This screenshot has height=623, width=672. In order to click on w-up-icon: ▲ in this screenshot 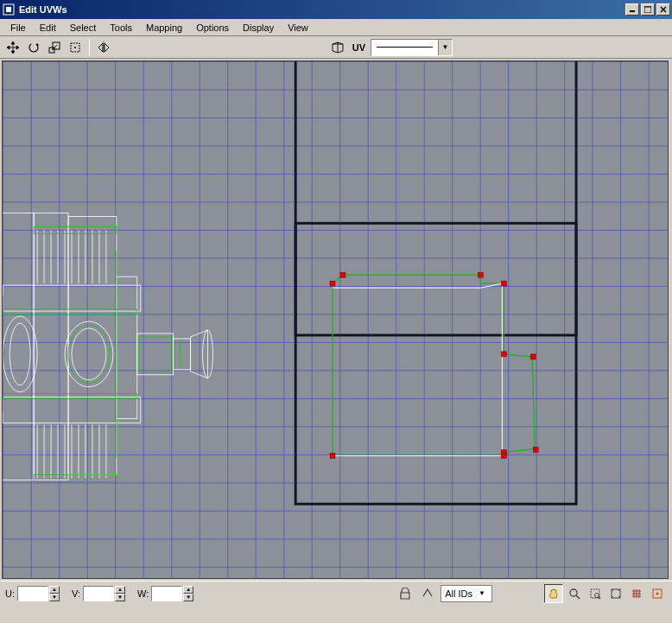, I will do `click(188, 589)`.